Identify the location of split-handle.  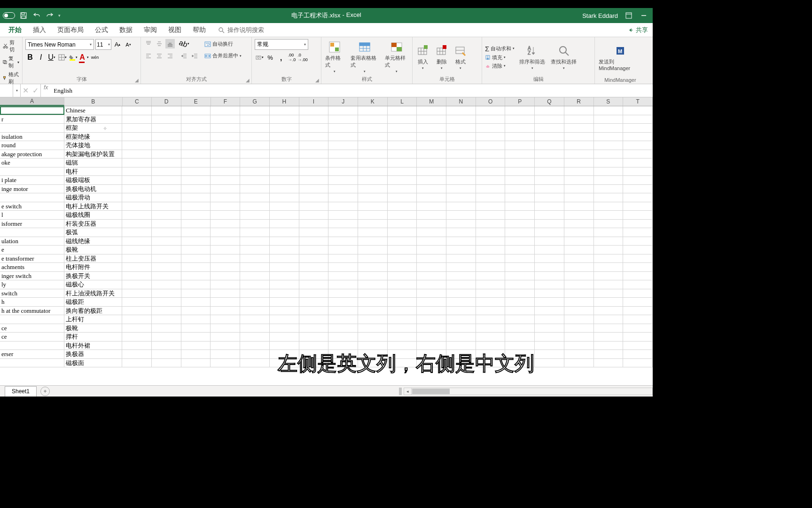
(400, 391).